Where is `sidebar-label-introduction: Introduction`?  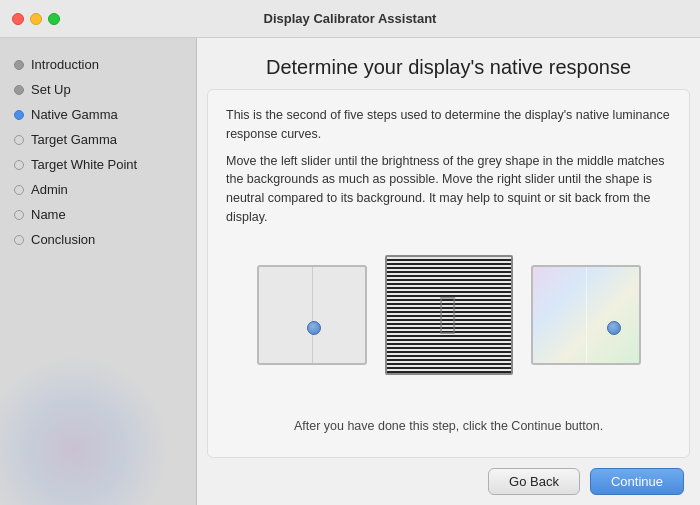
sidebar-label-introduction: Introduction is located at coordinates (65, 64).